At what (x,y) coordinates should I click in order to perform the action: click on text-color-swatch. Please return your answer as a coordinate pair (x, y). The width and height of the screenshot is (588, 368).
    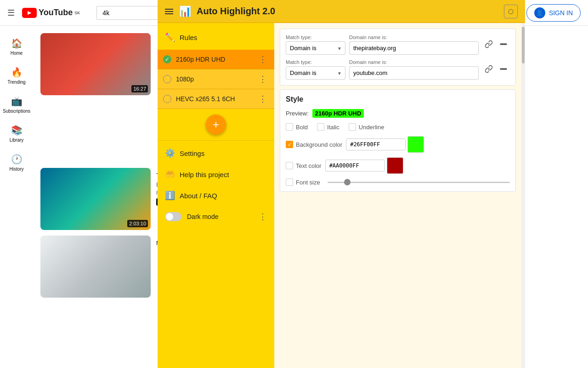
    Looking at the image, I should click on (395, 166).